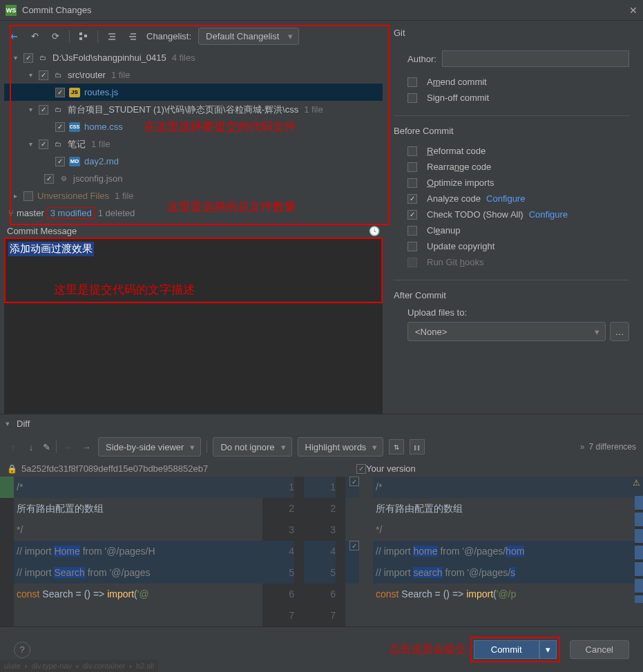 The width and height of the screenshot is (643, 672). What do you see at coordinates (133, 37) in the screenshot?
I see `collapse-icon` at bounding box center [133, 37].